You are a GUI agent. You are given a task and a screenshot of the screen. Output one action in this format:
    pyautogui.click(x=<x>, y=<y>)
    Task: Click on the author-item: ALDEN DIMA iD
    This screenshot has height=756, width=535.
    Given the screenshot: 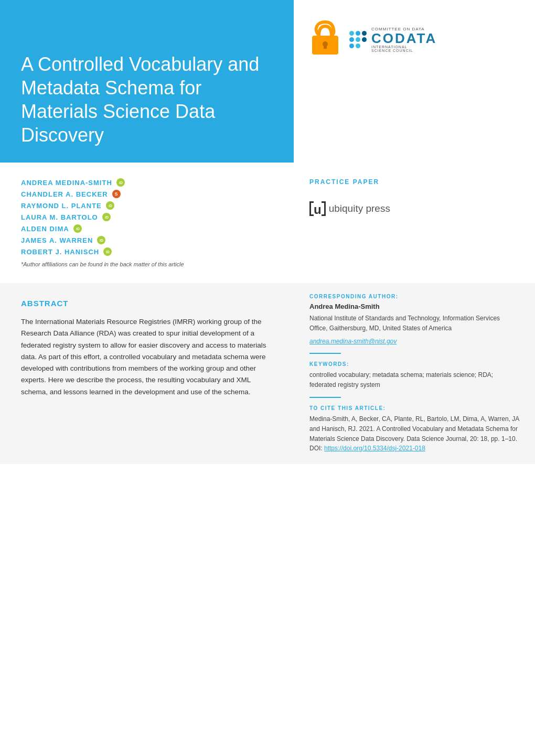 What is the action you would take?
    pyautogui.click(x=147, y=229)
    